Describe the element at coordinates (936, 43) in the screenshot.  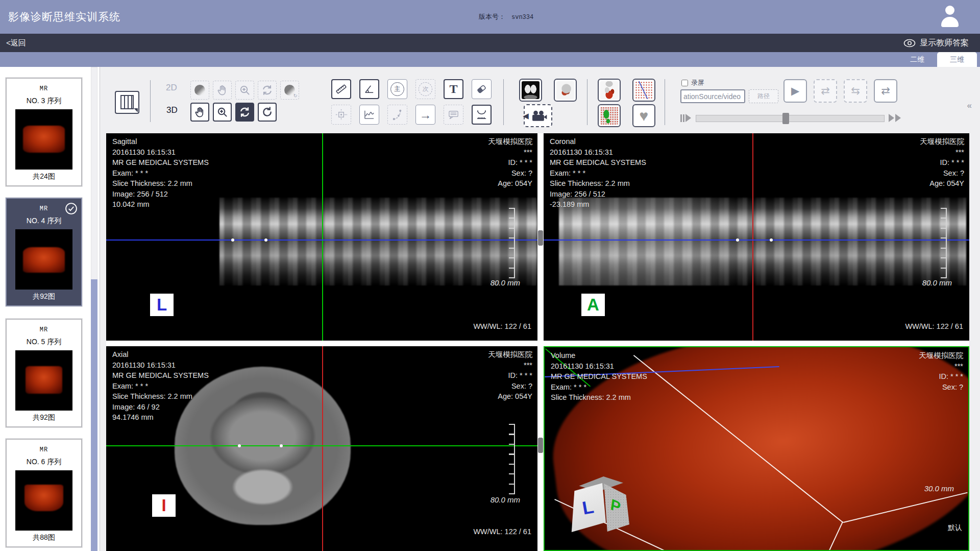
I see `show-teacher-answer-button: 显示教师答案` at that location.